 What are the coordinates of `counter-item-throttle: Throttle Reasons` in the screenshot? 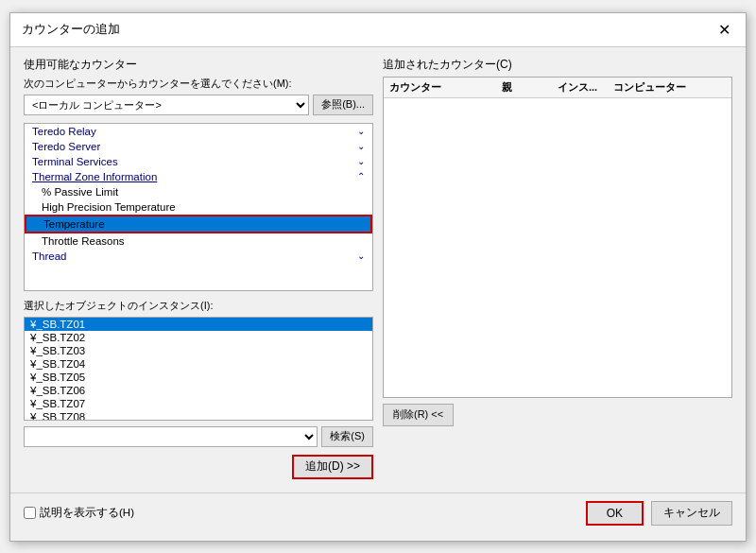 It's located at (198, 241).